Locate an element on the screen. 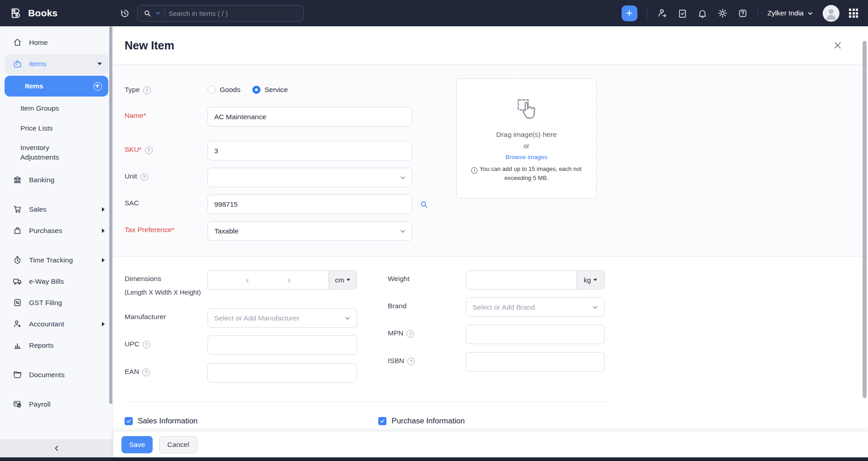  sidebar-item-eway-bills: e-Way Bills is located at coordinates (56, 281).